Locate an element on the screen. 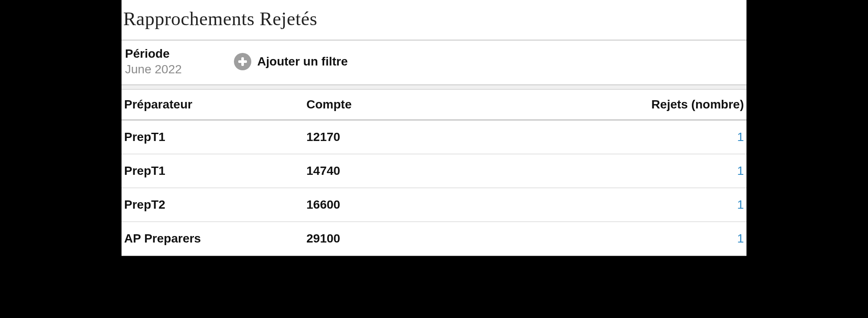  column-header-preparer: Préparateur is located at coordinates (215, 105).